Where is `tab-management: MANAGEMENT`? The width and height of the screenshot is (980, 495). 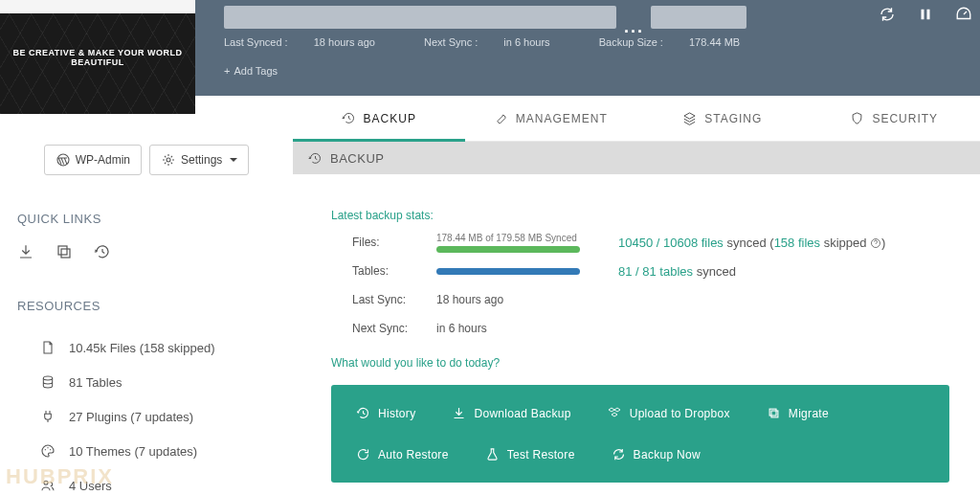 tab-management: MANAGEMENT is located at coordinates (551, 119).